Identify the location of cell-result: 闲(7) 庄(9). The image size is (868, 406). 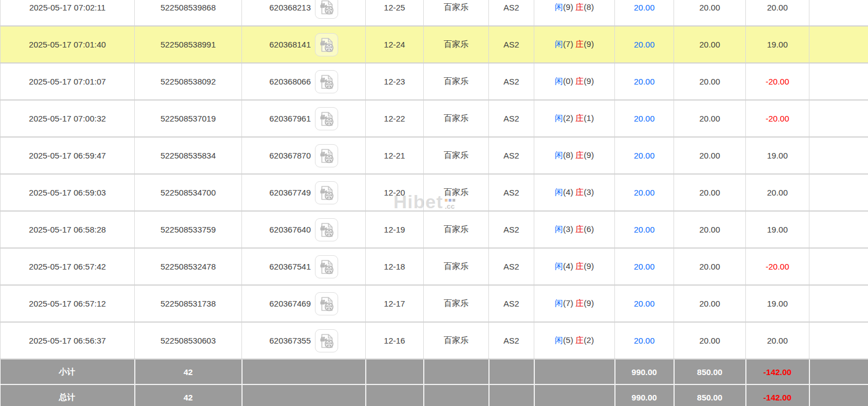
(575, 44).